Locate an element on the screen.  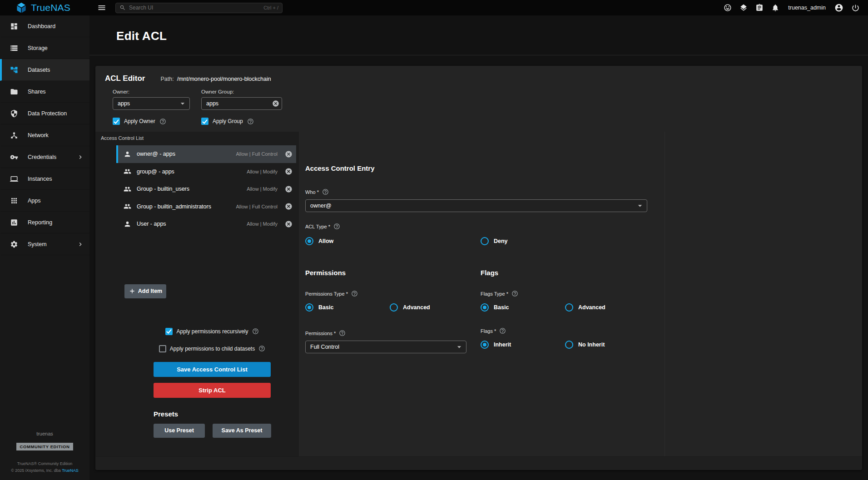
add-item-button: Add Item is located at coordinates (145, 292).